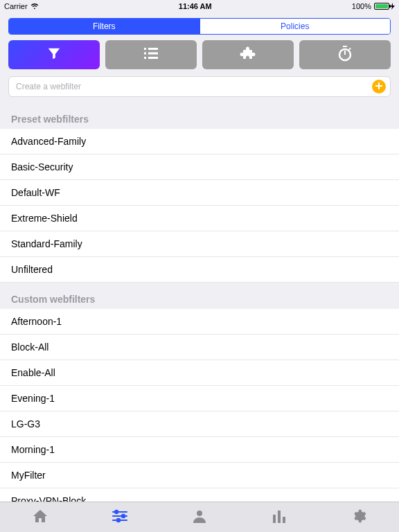  Describe the element at coordinates (200, 296) in the screenshot. I see `section-header: Custom webfilters` at that location.